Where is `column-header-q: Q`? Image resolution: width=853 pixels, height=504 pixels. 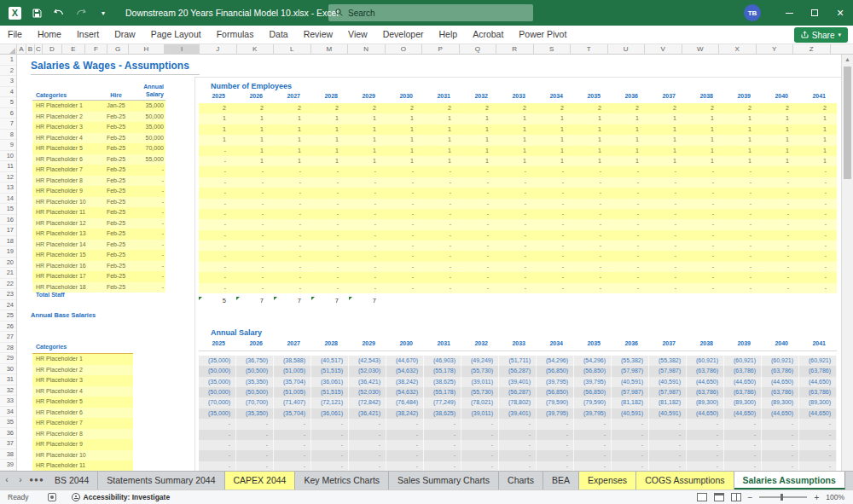 column-header-q: Q is located at coordinates (479, 49).